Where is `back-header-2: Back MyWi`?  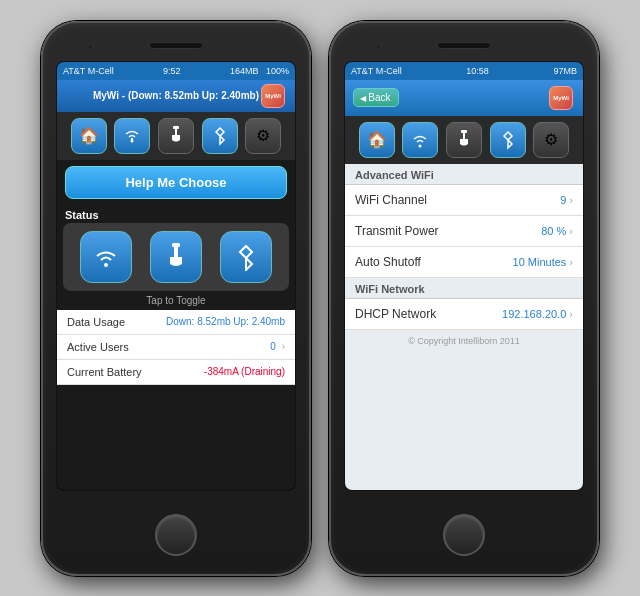
back-header-2: Back MyWi is located at coordinates (464, 98).